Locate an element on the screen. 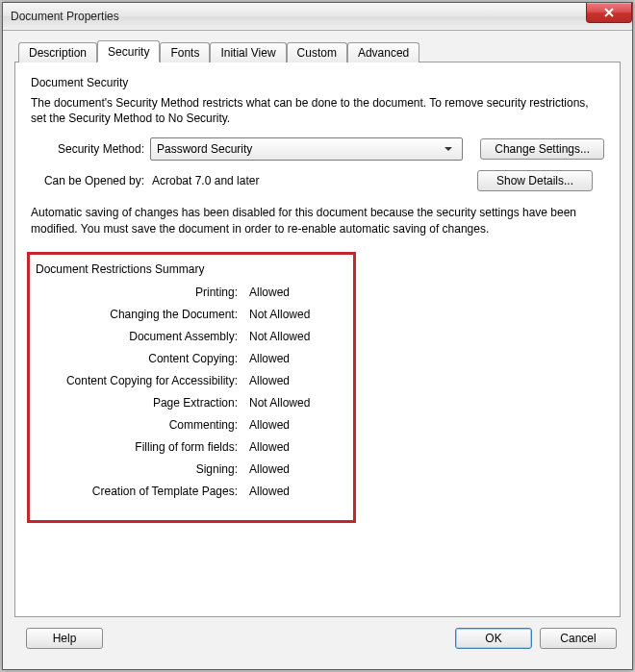 The image size is (635, 672). security-method-value: Password Security is located at coordinates (298, 149).